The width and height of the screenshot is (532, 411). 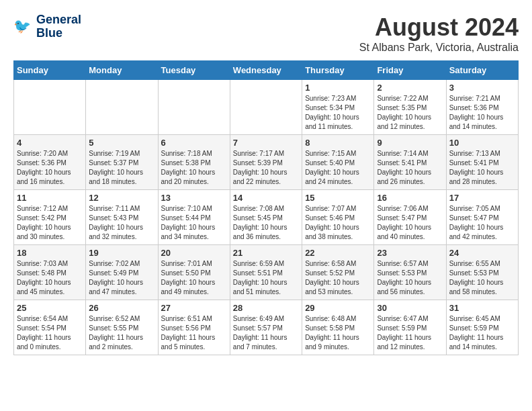 I want to click on day-info: Sunrise: 7:20 AM Sunset: 5:36 PM Dayligh…, so click(x=50, y=168).